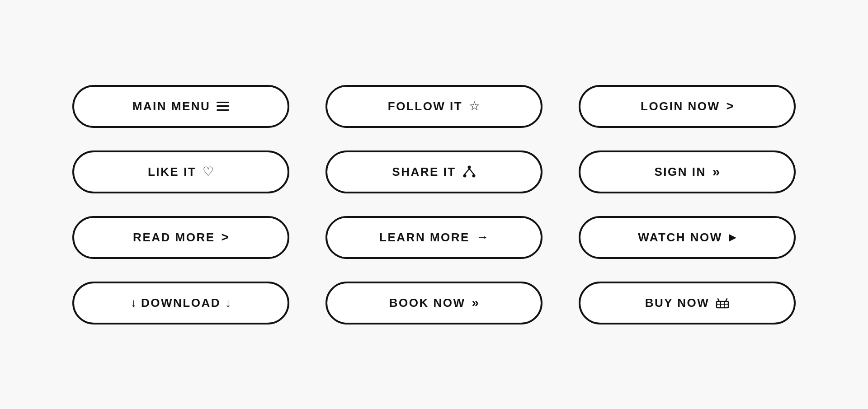  I want to click on book-now-label: BOOK NOW, so click(428, 303).